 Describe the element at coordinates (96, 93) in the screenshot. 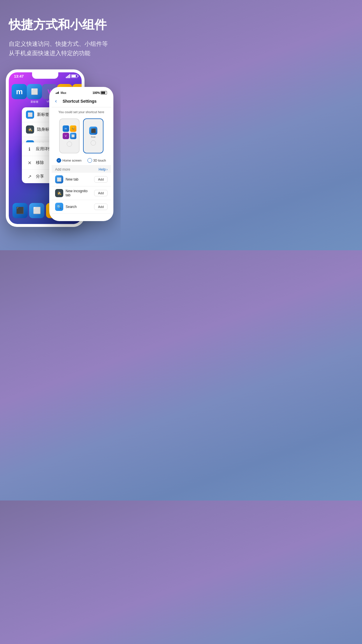

I see `battery-percent: 100%` at that location.